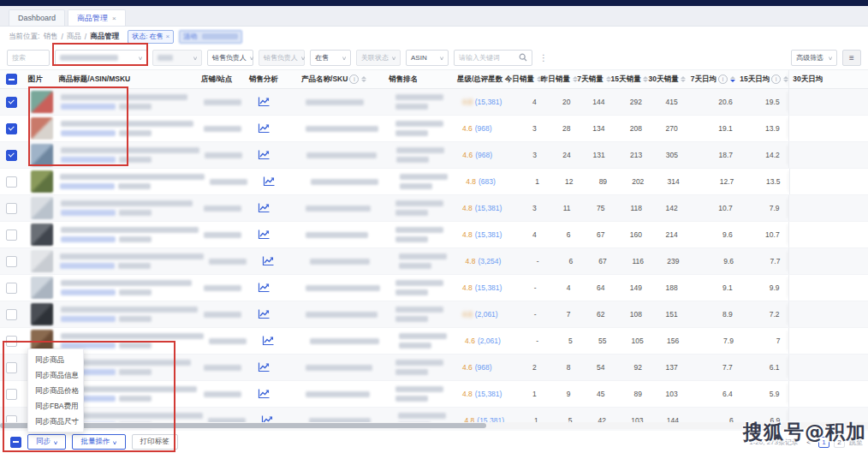  I want to click on link-status-select: 关联状态∨, so click(378, 58).